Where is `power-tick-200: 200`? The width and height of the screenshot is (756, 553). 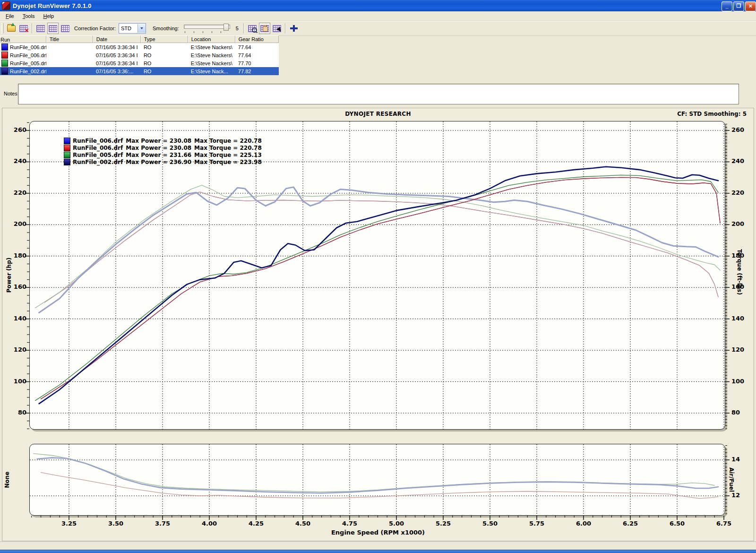 power-tick-200: 200 is located at coordinates (18, 224).